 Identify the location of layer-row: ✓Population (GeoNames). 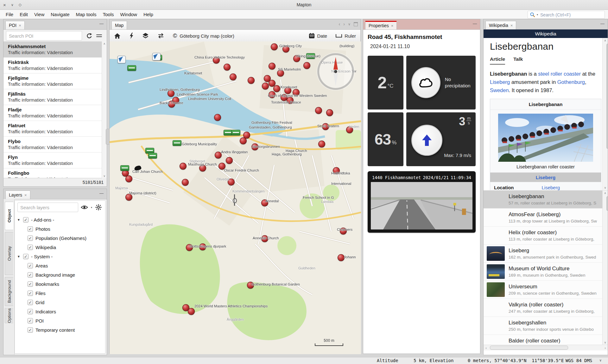
(61, 238).